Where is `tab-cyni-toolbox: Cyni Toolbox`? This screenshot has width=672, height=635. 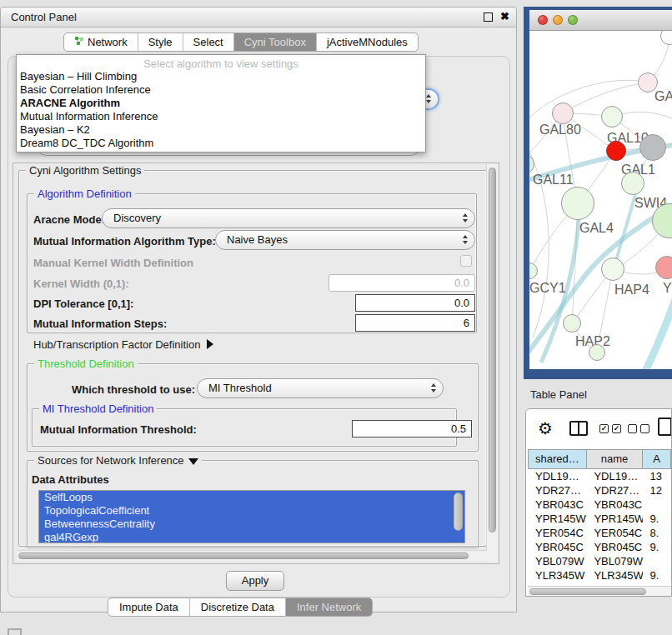 tab-cyni-toolbox: Cyni Toolbox is located at coordinates (275, 42).